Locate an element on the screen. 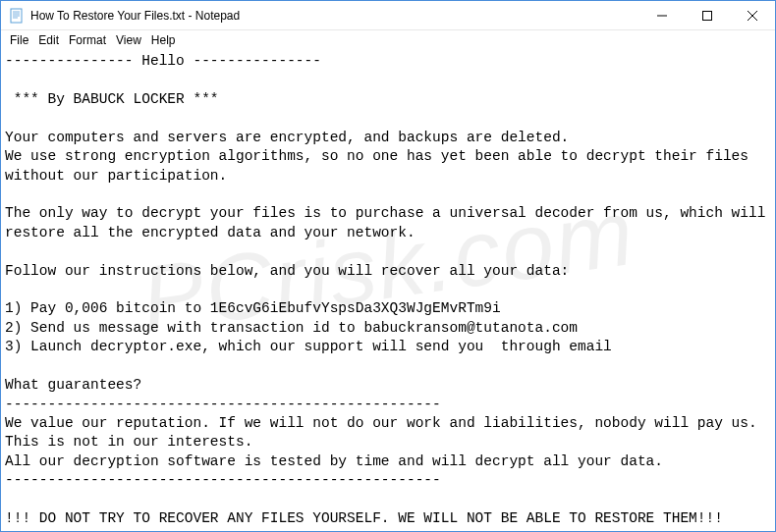 The image size is (776, 532). minimize-button is located at coordinates (662, 16).